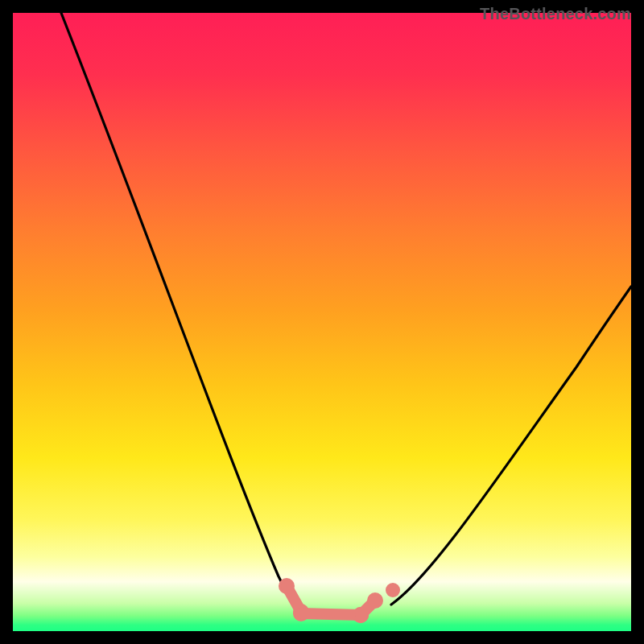 Image resolution: width=644 pixels, height=644 pixels. I want to click on watermark-text: TheBottleneck.com, so click(555, 14).